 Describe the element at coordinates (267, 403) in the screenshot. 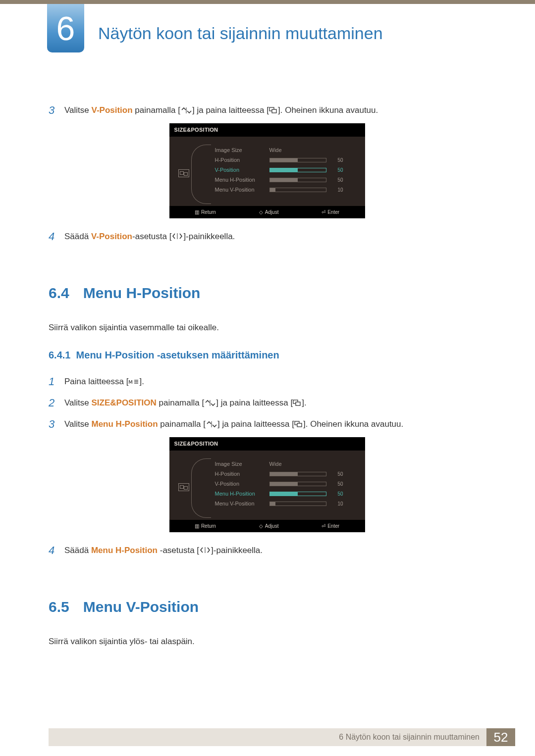

I see `step-6-4-1-2: 2 Valitse SIZE&POSITION painamalla [] ja…` at that location.